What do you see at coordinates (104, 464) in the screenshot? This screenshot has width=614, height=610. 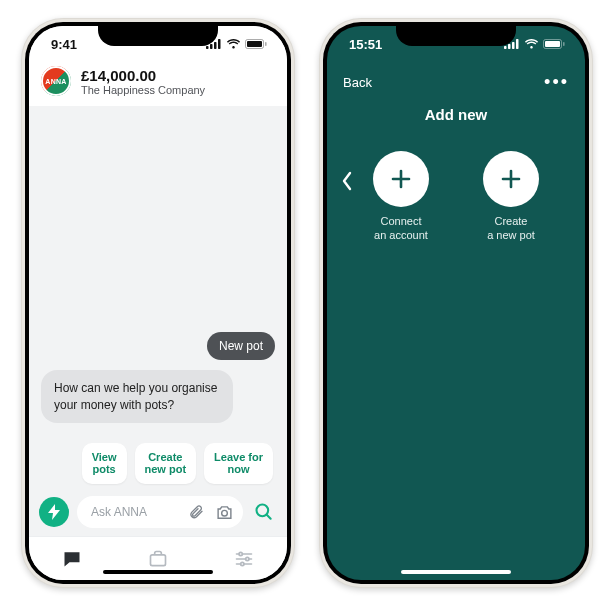 I see `quick-reply-view-pots: View pots` at bounding box center [104, 464].